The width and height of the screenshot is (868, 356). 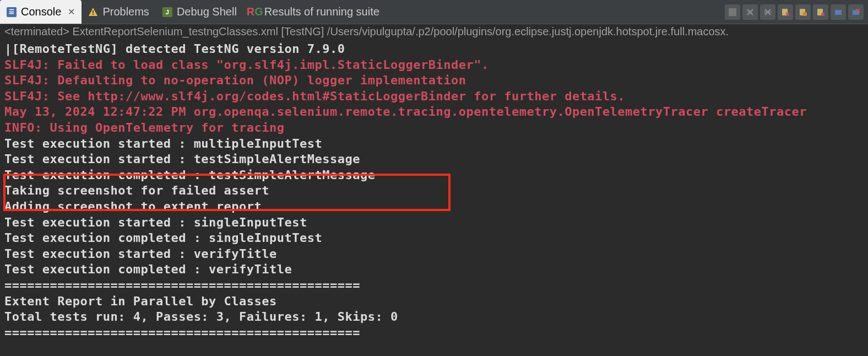 I want to click on console-toolbar, so click(x=796, y=12).